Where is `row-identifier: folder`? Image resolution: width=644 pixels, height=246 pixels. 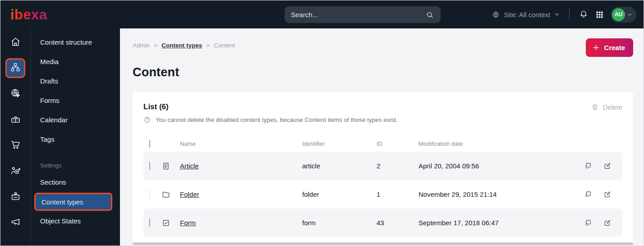
row-identifier: folder is located at coordinates (335, 194).